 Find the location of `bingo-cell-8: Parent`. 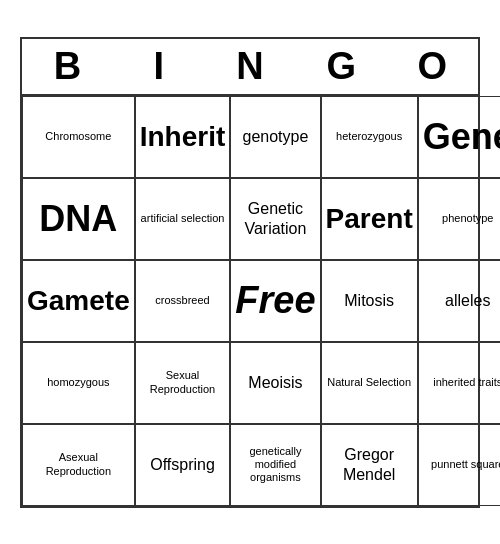

bingo-cell-8: Parent is located at coordinates (370, 219).